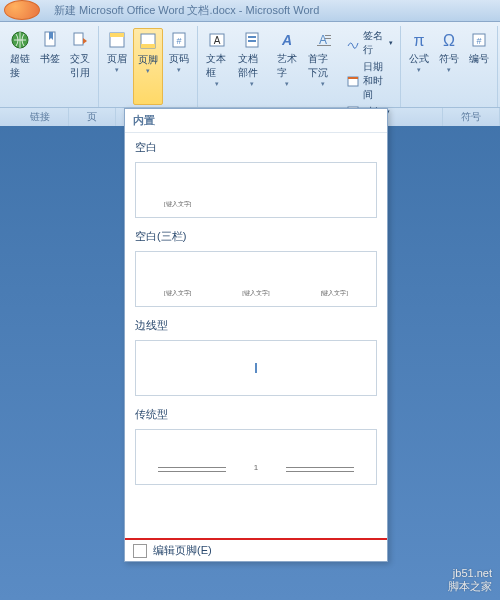 This screenshot has width=500, height=600. I want to click on symbol-button: Ω 符号 ▾, so click(449, 66).